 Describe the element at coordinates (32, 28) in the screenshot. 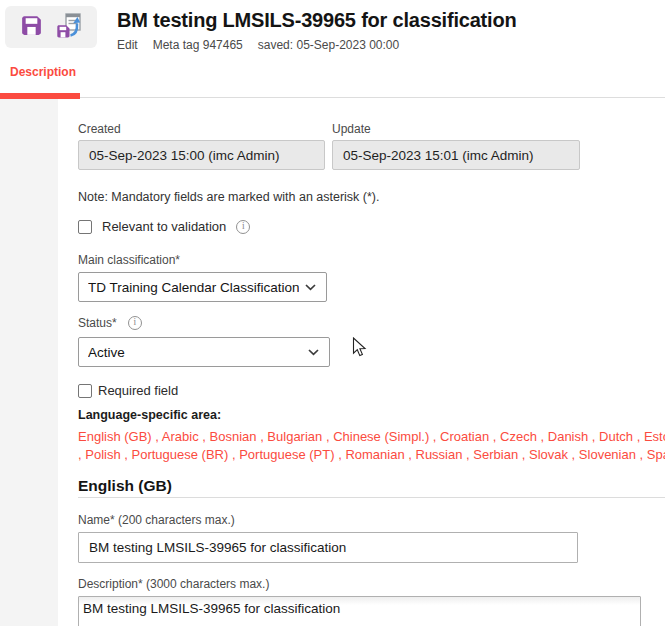

I see `save-icon` at that location.